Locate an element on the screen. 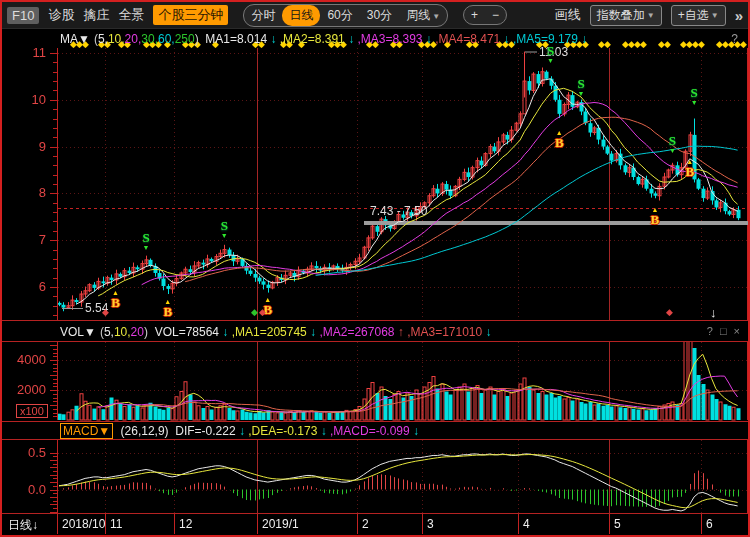  stock-3min-button: 个股三分钟 is located at coordinates (190, 15).